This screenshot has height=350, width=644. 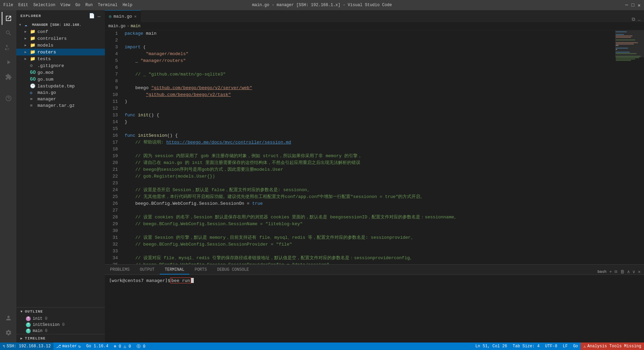 What do you see at coordinates (61, 45) in the screenshot?
I see `sidebar-item-models: ▶ 📁 models` at bounding box center [61, 45].